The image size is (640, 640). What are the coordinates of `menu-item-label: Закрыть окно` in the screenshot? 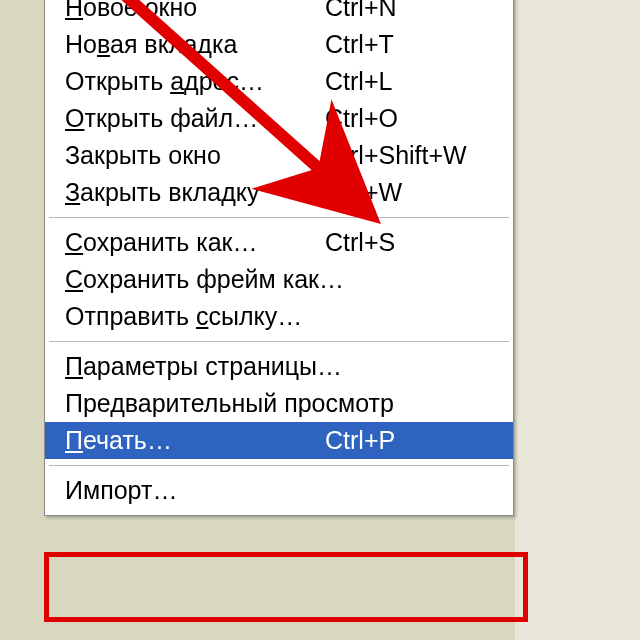 It's located at (195, 156).